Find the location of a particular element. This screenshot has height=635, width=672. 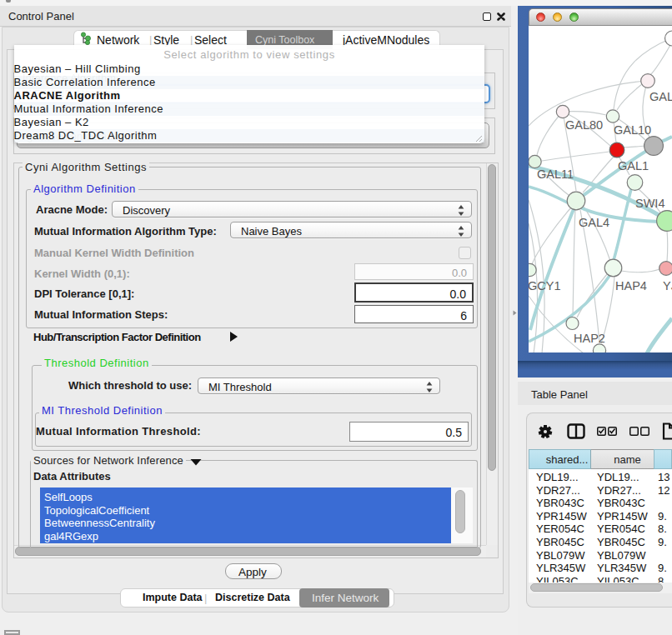

svg-text: GCY1 is located at coordinates (545, 286).